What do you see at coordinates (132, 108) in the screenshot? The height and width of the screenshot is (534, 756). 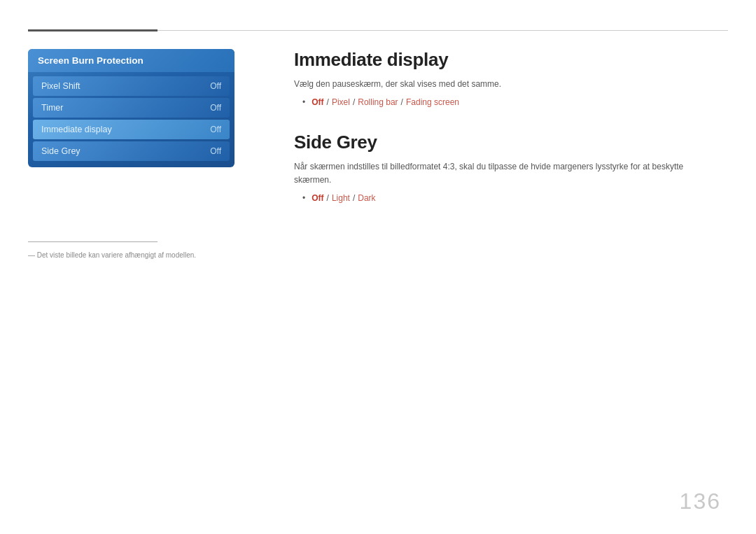 I see `menu-box: Screen Burn Protection Pixel ShiftOffTim…` at bounding box center [132, 108].